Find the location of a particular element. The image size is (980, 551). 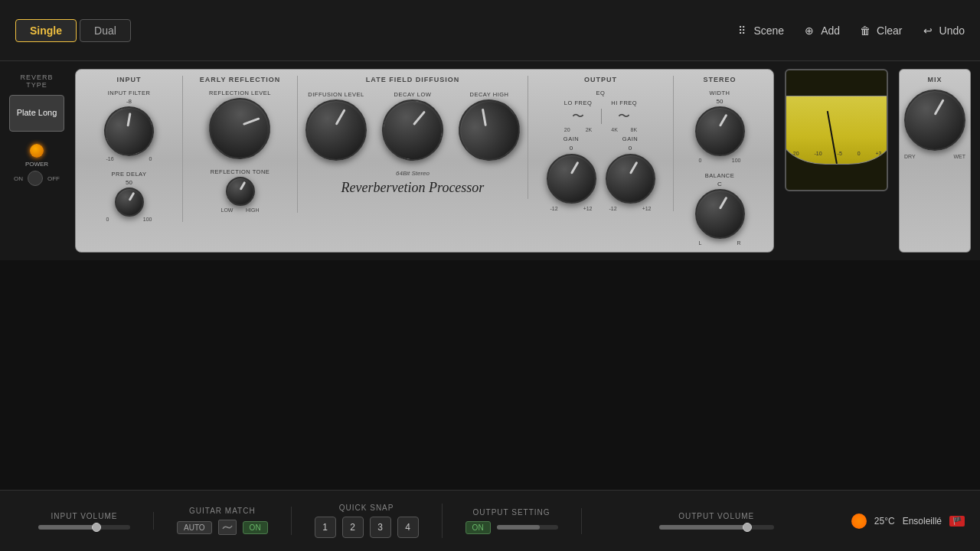

flag-icon: 🏴 is located at coordinates (957, 521).